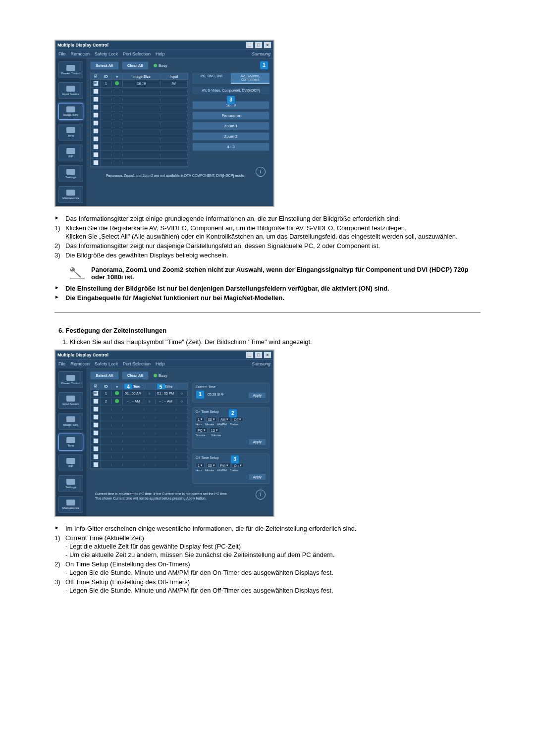  What do you see at coordinates (83, 45) in the screenshot?
I see `app-title: Multiple Display Control` at bounding box center [83, 45].